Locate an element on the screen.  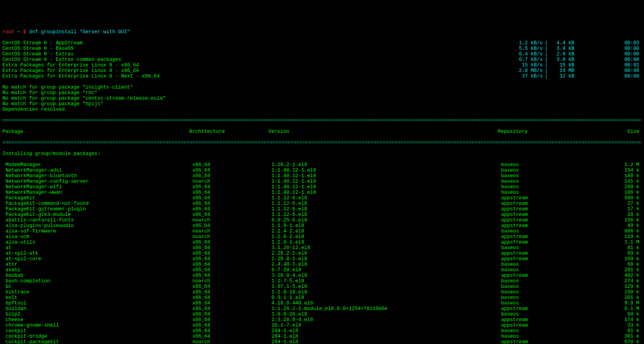
package-row: cockpit-packagekitnoarch284-1.el8appstre… is located at coordinates (322, 342).